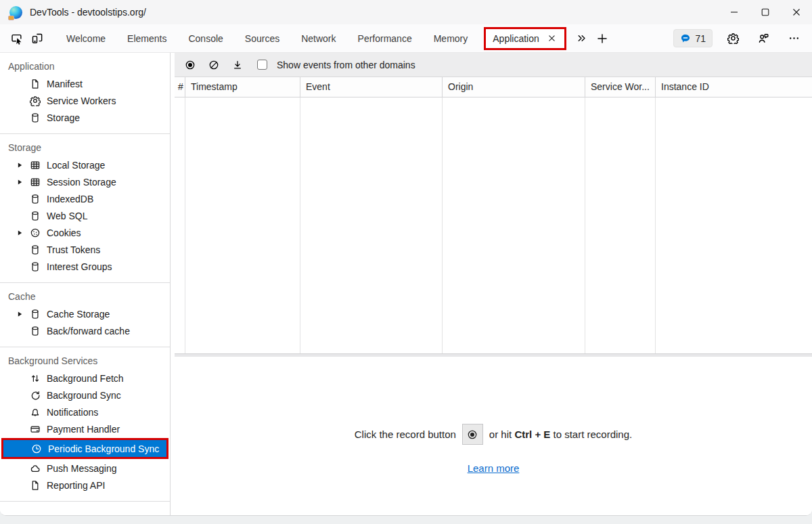 The image size is (812, 524). Describe the element at coordinates (685, 39) in the screenshot. I see `chat-bubble-icon` at that location.